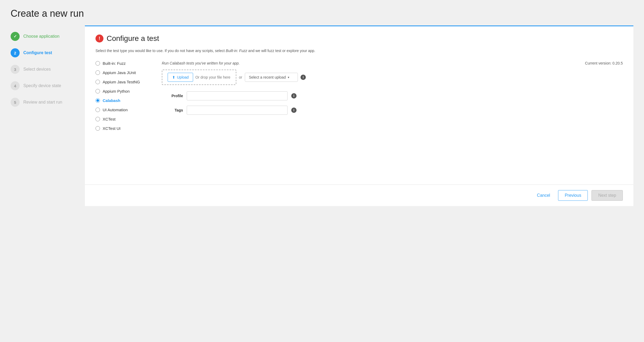  Describe the element at coordinates (116, 91) in the screenshot. I see `radio-label-appium-python: Appium Python` at that location.